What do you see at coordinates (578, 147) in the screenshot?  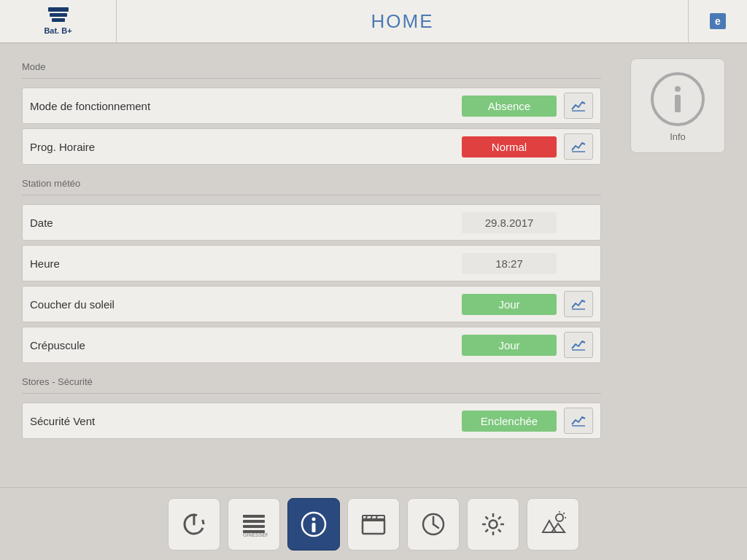 I see `chart-btn-prog-horaire` at bounding box center [578, 147].